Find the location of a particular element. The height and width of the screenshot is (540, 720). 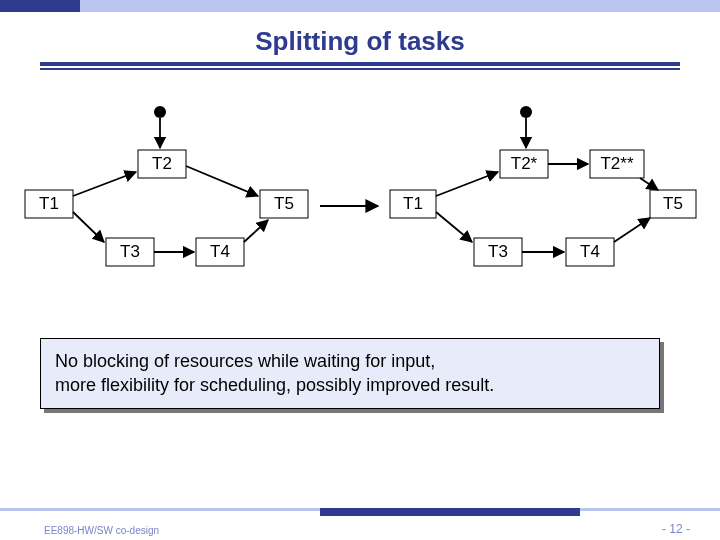

caption-line: No blocking of resources while waiting f… is located at coordinates (245, 361).